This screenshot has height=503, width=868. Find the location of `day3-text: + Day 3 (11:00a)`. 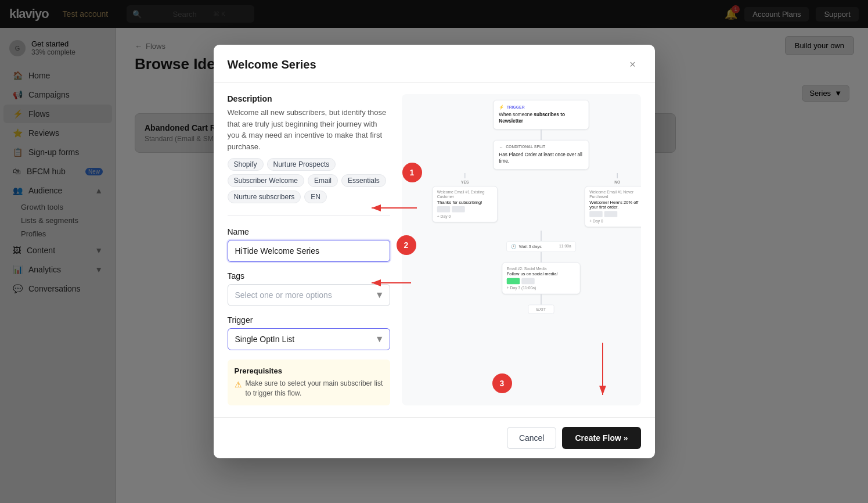

day3-text: + Day 3 (11:00a) is located at coordinates (541, 288).